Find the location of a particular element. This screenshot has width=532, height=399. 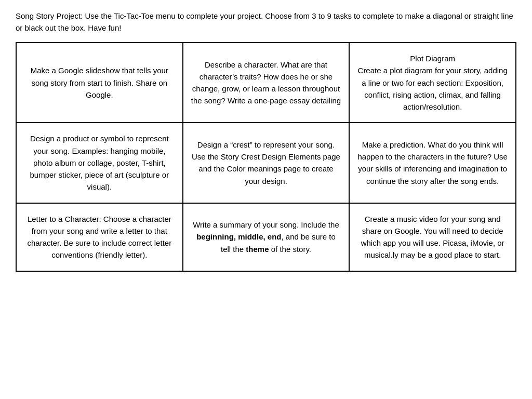

cell-r3c3: Create a music video for your song and s… is located at coordinates (432, 237).